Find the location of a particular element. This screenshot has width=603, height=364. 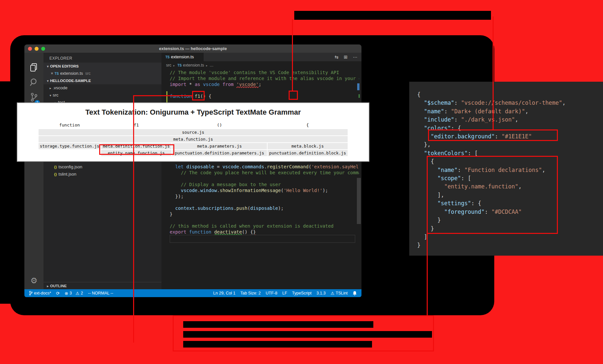

notifications-bell is located at coordinates (355, 293).